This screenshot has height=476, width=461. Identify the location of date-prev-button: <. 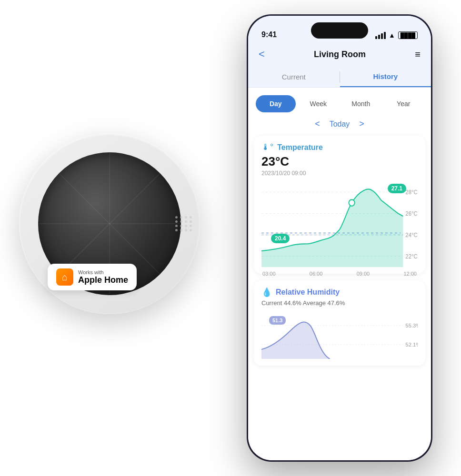
(317, 124).